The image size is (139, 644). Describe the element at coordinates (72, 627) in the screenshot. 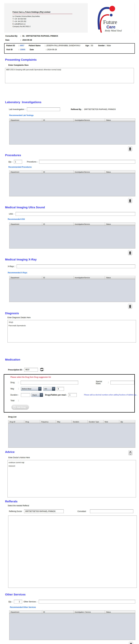

I see `other-table-body` at that location.